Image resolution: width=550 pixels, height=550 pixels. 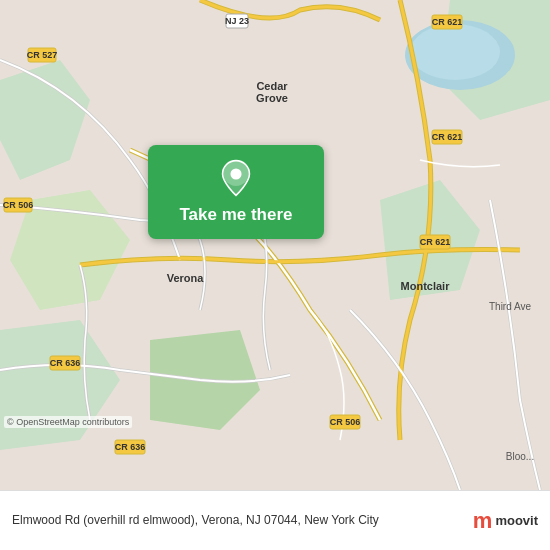 I want to click on cedar-grove-label: Cedar, so click(x=272, y=86).